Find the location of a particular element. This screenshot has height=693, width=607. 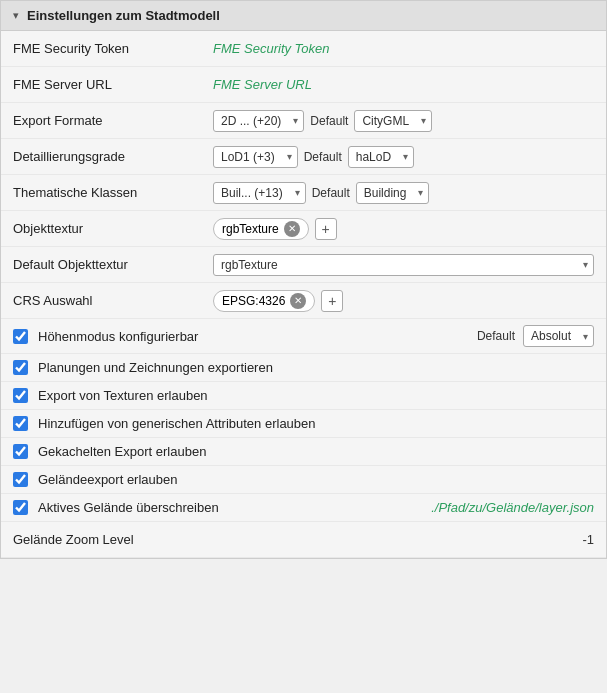

export-formate-row: Export Formate 2D ... (+20) Default City… is located at coordinates (304, 121).